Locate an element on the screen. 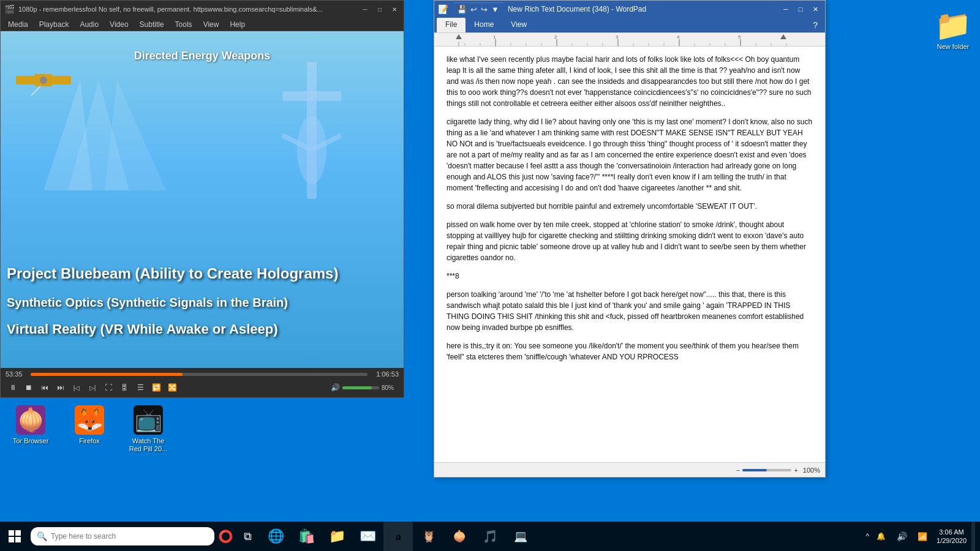  new-folder-label: New folder is located at coordinates (953, 47).